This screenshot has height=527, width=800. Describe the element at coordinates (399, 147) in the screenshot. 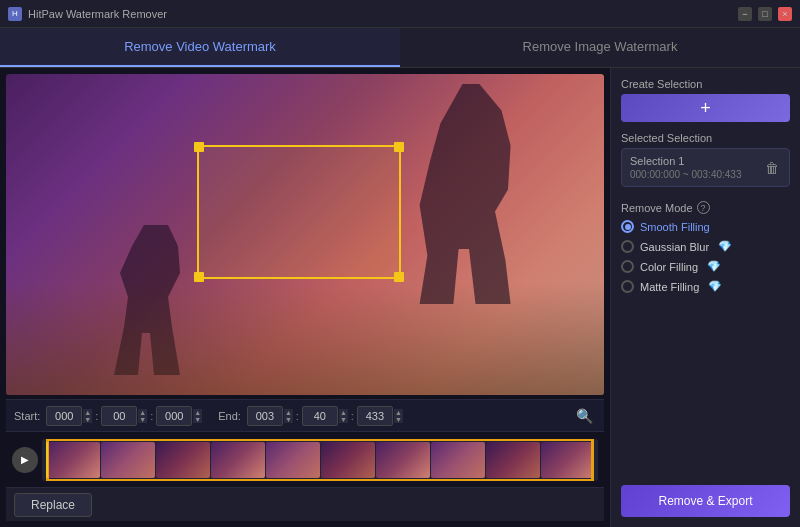

I see `handle-tr` at that location.